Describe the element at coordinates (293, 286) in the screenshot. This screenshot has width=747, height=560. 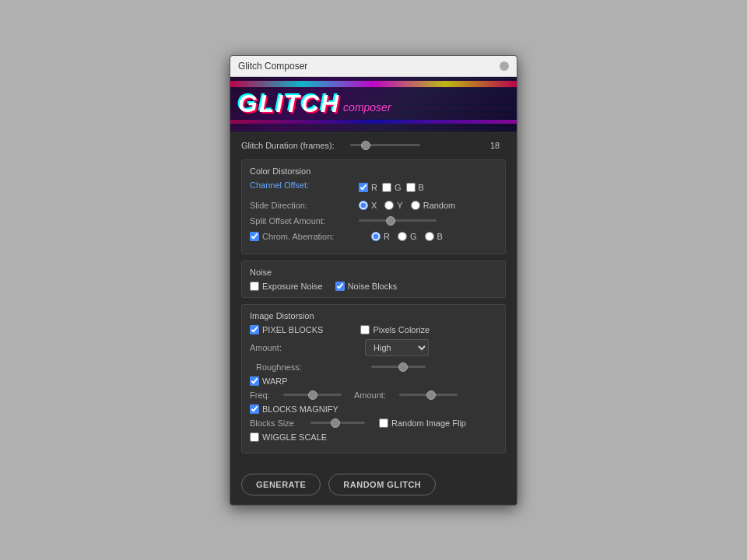
I see `exposure-noise-text: Exposure Noise` at that location.